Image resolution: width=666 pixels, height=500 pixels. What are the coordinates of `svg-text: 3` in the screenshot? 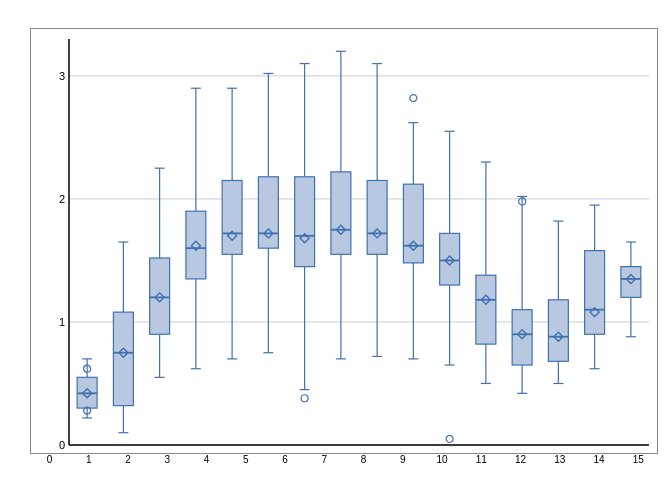 It's located at (62, 76).